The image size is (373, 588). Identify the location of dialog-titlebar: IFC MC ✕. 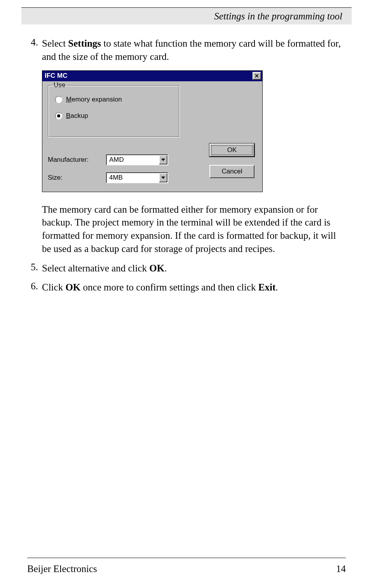
(152, 76).